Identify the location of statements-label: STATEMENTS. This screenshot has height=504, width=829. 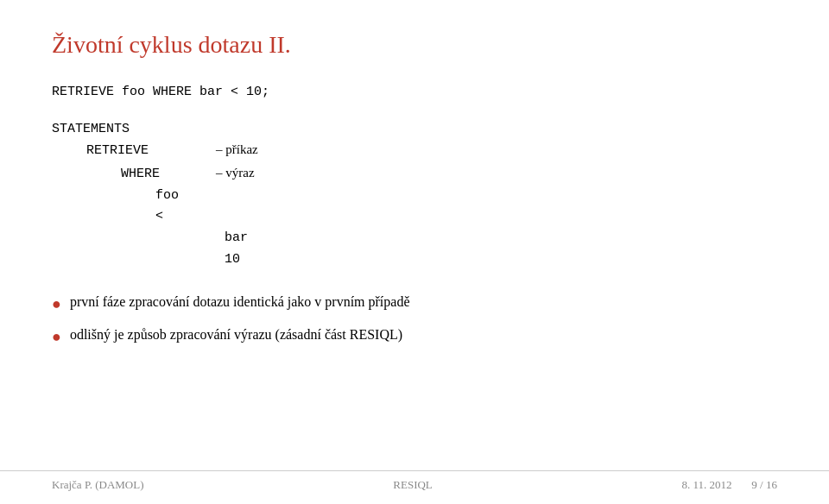
(414, 129).